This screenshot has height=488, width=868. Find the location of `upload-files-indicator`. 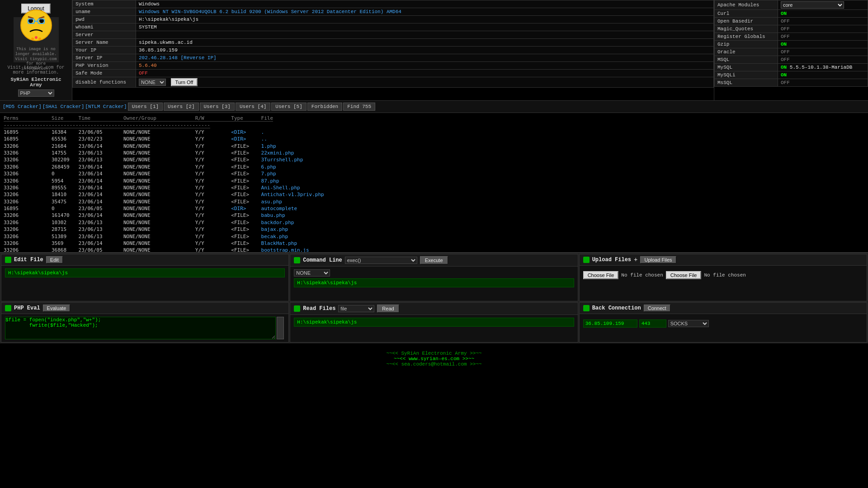

upload-files-indicator is located at coordinates (586, 260).